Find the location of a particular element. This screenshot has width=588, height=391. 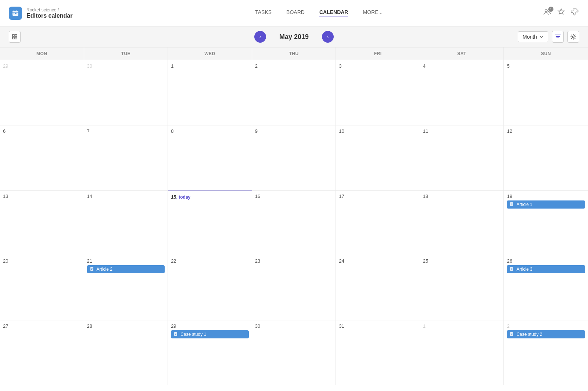

cal-cell-w2-d2: 15, today is located at coordinates (210, 223).